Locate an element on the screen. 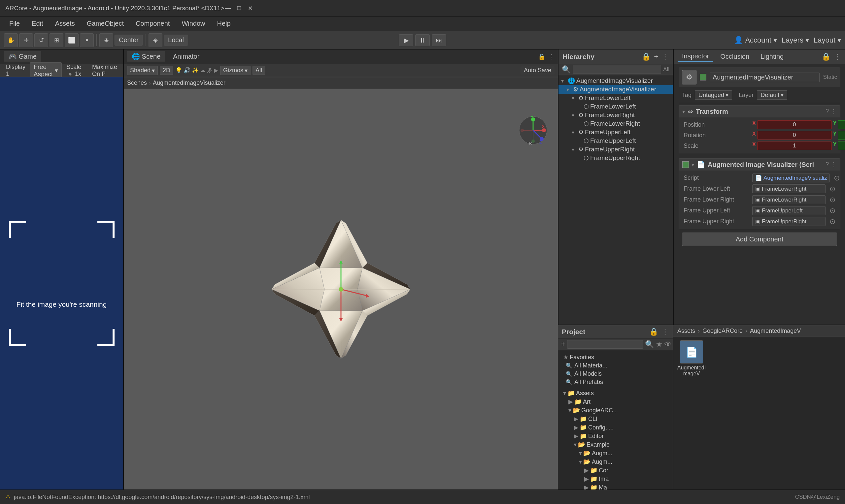  fav-models: 🔍 All Models is located at coordinates (615, 374).